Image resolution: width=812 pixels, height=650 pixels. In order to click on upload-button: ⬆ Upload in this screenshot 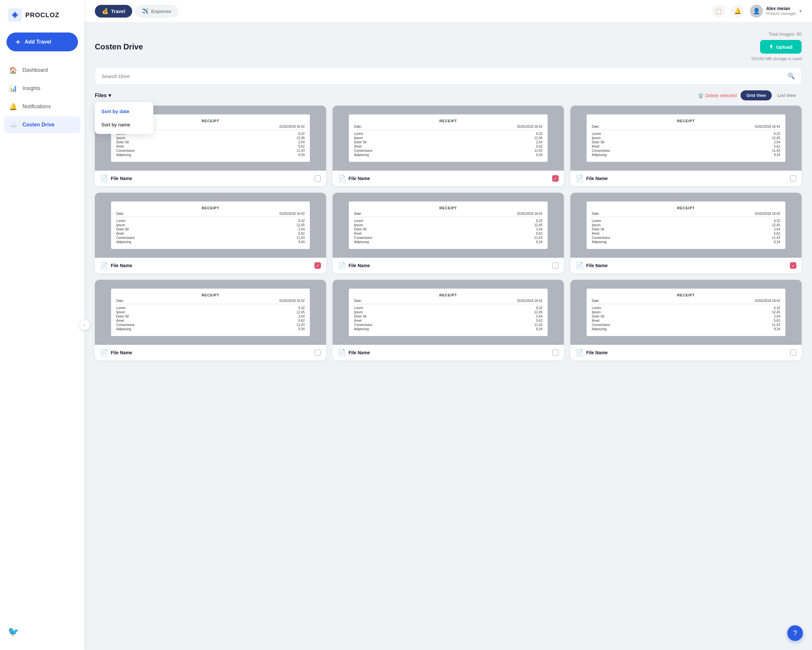, I will do `click(781, 47)`.